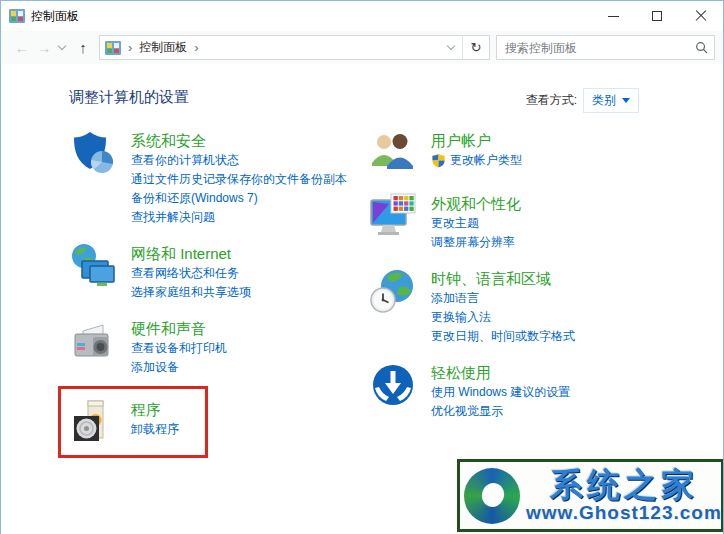 The width and height of the screenshot is (724, 534). What do you see at coordinates (362, 48) in the screenshot?
I see `navigation-bar: ← → ↑ › 控制面板 › ↻` at bounding box center [362, 48].